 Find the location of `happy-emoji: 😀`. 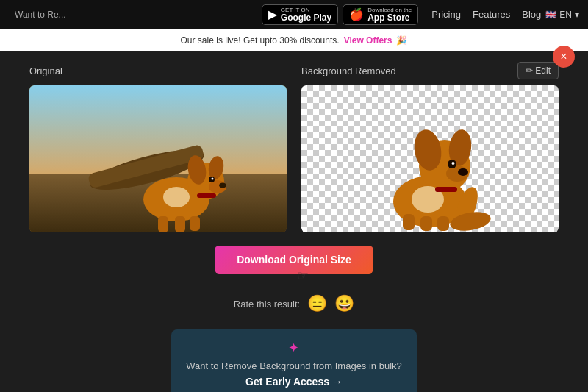

happy-emoji: 😀 is located at coordinates (344, 304).